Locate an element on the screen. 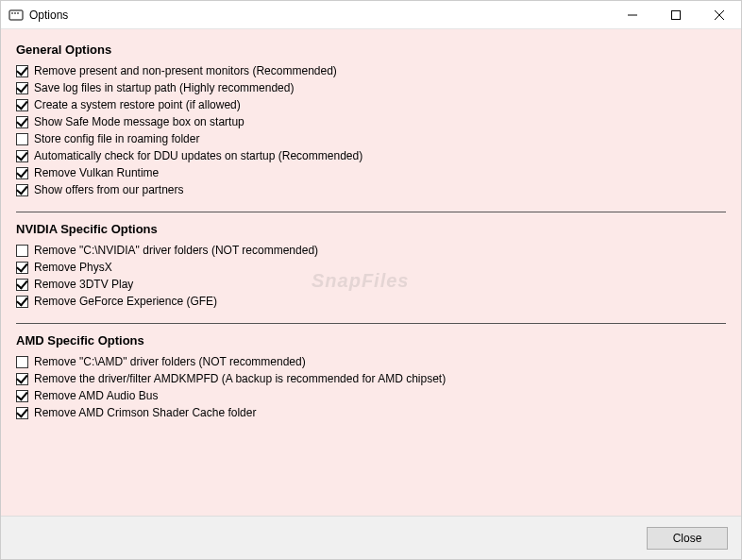 The width and height of the screenshot is (742, 560). option-label: Create a system restore point (if allowe… is located at coordinates (138, 105).